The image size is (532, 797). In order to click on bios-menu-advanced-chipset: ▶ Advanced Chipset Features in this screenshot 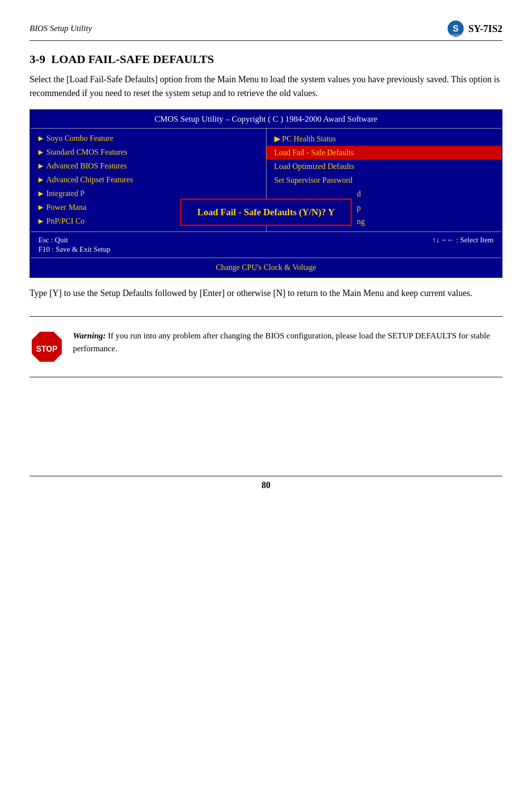, I will do `click(148, 180)`.